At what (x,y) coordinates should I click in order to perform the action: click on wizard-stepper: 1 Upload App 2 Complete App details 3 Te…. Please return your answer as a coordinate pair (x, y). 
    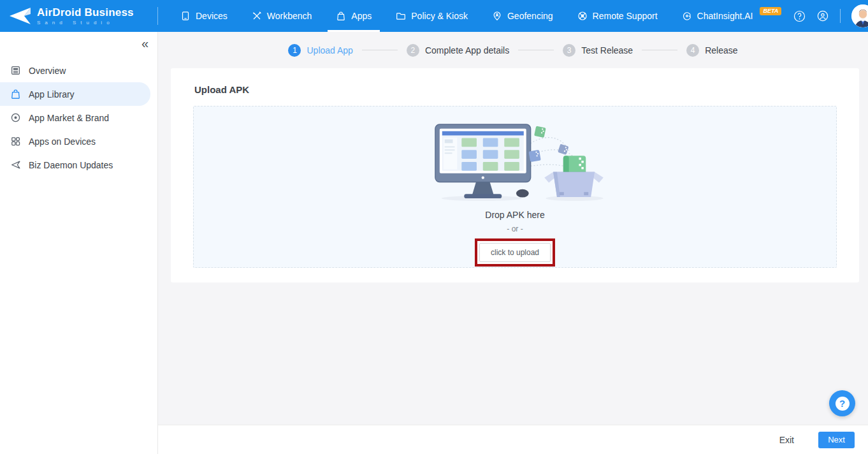
    Looking at the image, I should click on (513, 50).